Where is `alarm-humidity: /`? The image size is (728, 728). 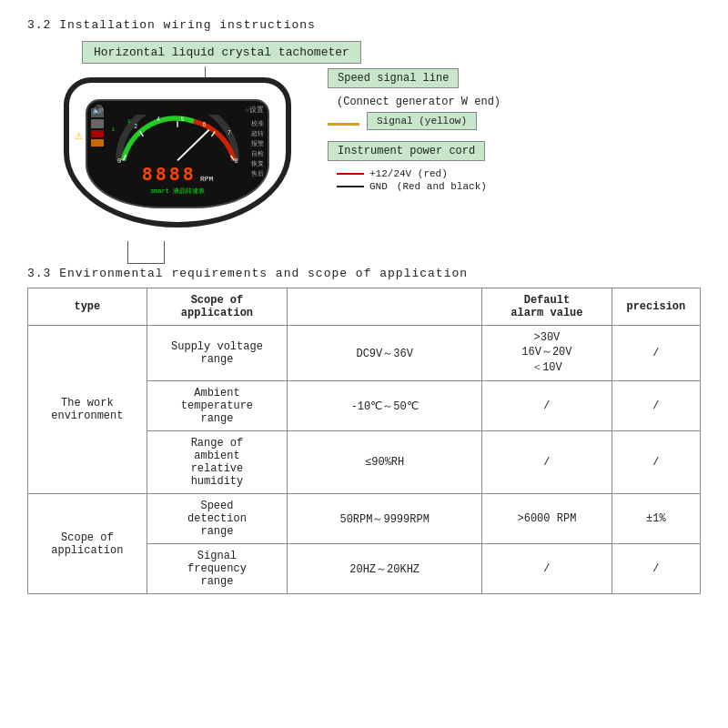 alarm-humidity: / is located at coordinates (548, 462).